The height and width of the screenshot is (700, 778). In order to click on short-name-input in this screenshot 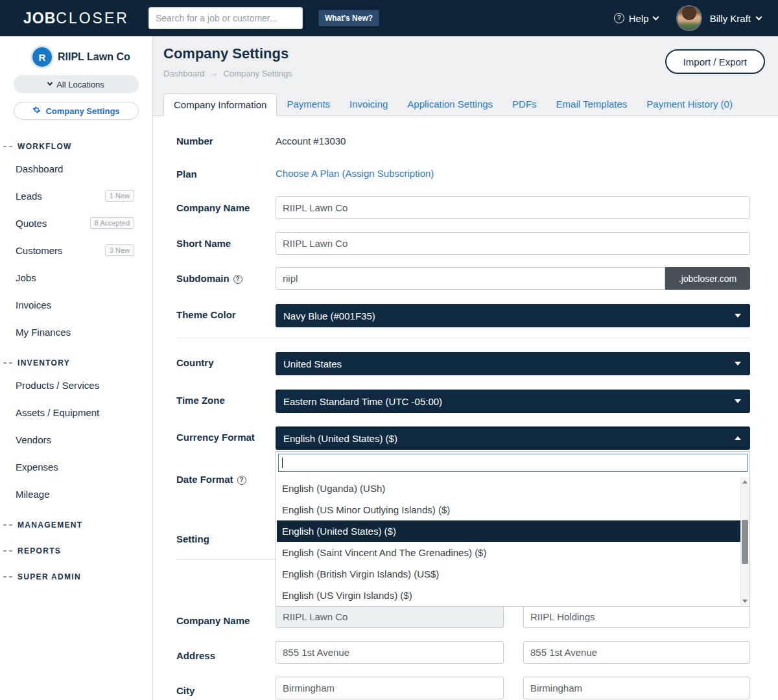, I will do `click(513, 244)`.